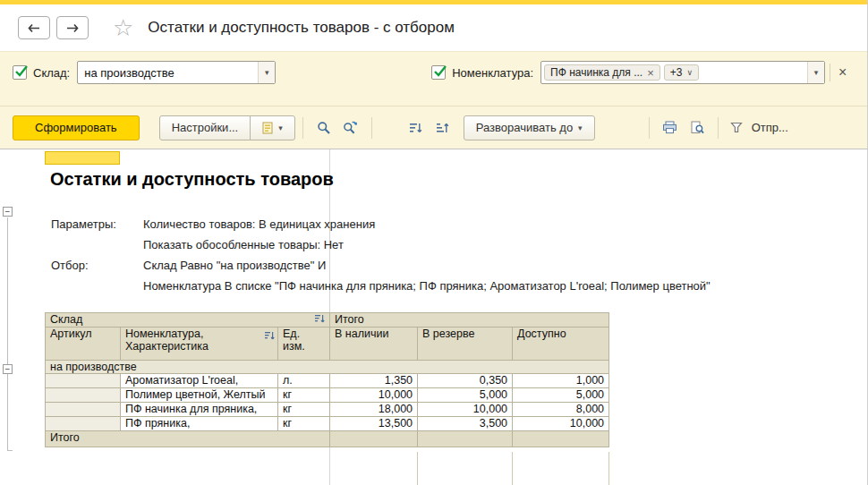 This screenshot has width=868, height=485. What do you see at coordinates (227, 128) in the screenshot?
I see `settings-group: Настройки... ▾` at bounding box center [227, 128].